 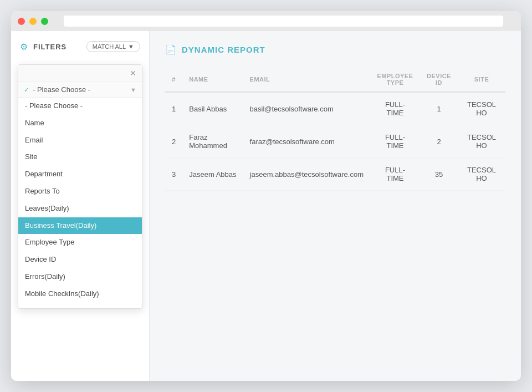 I want to click on minimize-button, so click(x=33, y=21).